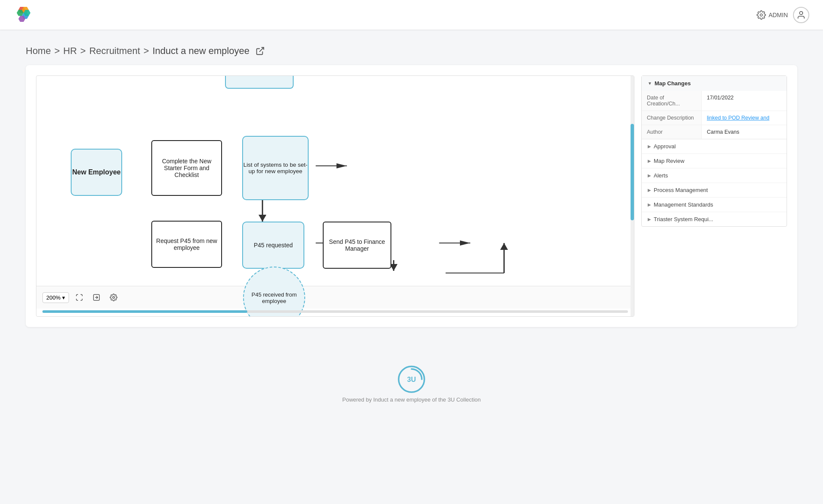 The height and width of the screenshot is (504, 823). Describe the element at coordinates (672, 118) in the screenshot. I see `change-desc-label: Change Description` at that location.